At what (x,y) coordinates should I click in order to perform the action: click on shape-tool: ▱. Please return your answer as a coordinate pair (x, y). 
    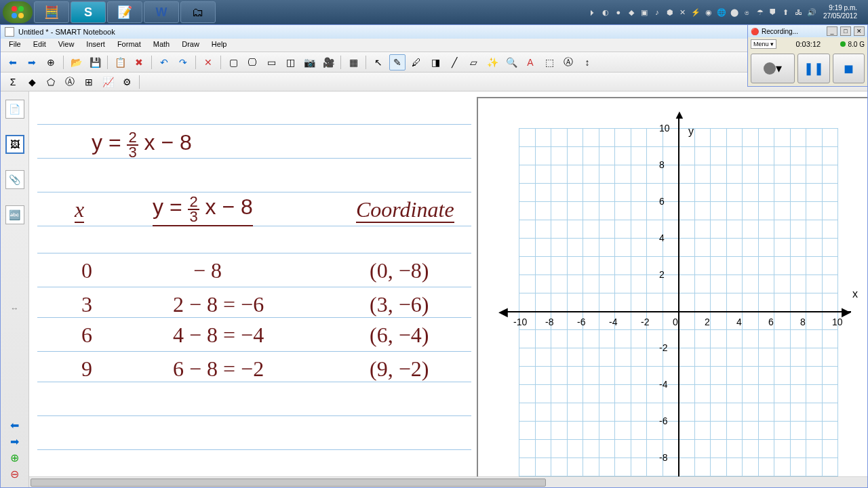
    Looking at the image, I should click on (473, 62).